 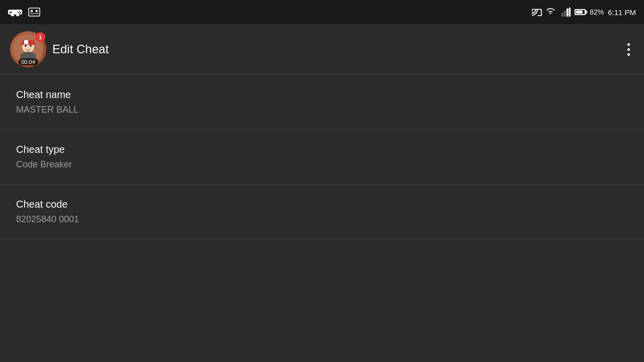 I want to click on more-options-button, so click(x=629, y=49).